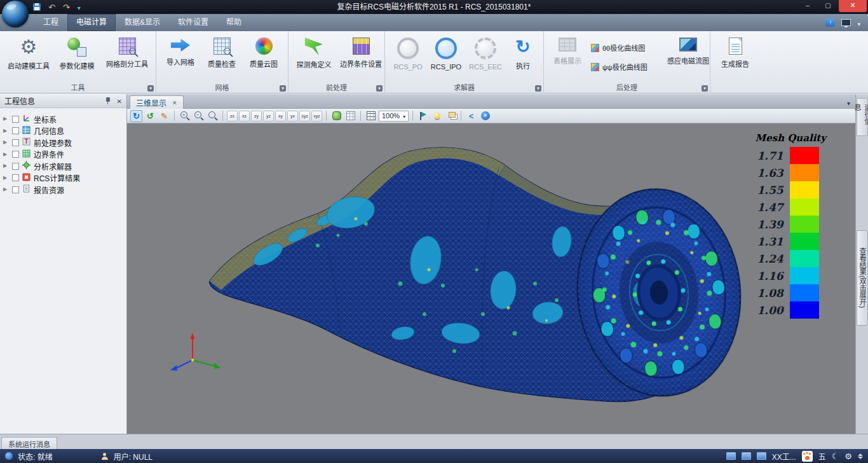  What do you see at coordinates (234, 23) in the screenshot?
I see `tab-help: 帮助` at bounding box center [234, 23].